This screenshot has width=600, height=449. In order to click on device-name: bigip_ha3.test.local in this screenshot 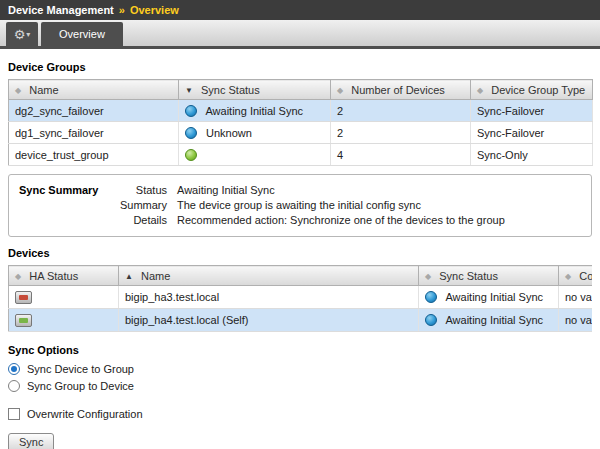, I will do `click(172, 297)`.